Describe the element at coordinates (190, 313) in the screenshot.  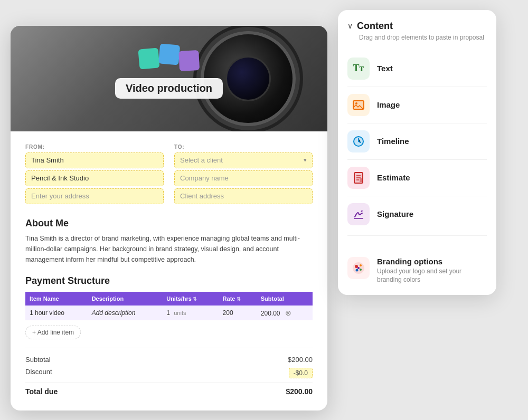
I see `cell-units: 1 units` at that location.